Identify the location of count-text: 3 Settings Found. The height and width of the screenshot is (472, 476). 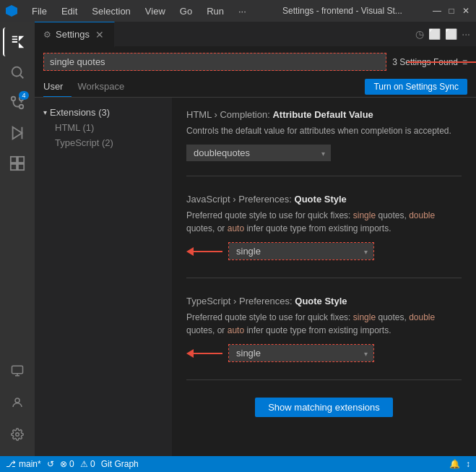
(425, 62).